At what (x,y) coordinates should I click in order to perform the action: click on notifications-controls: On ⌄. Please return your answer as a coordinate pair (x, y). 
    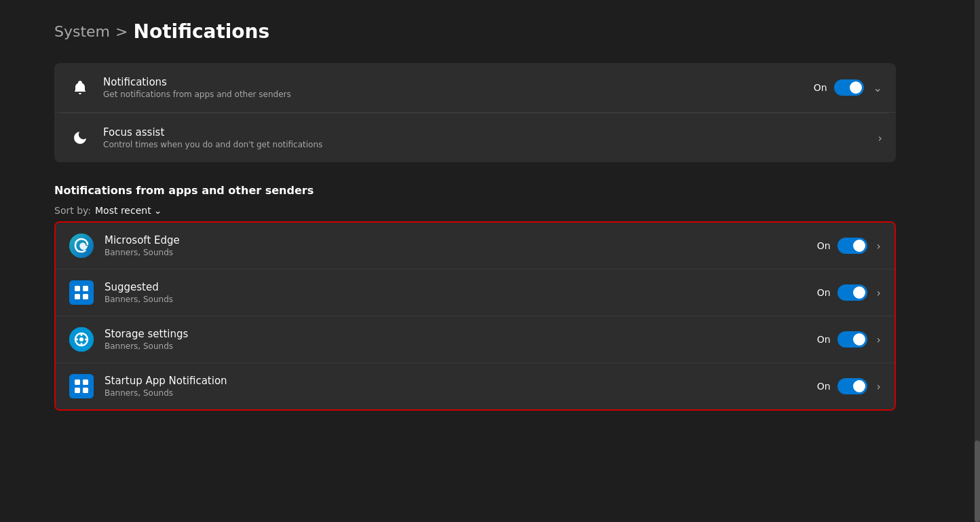
    Looking at the image, I should click on (848, 88).